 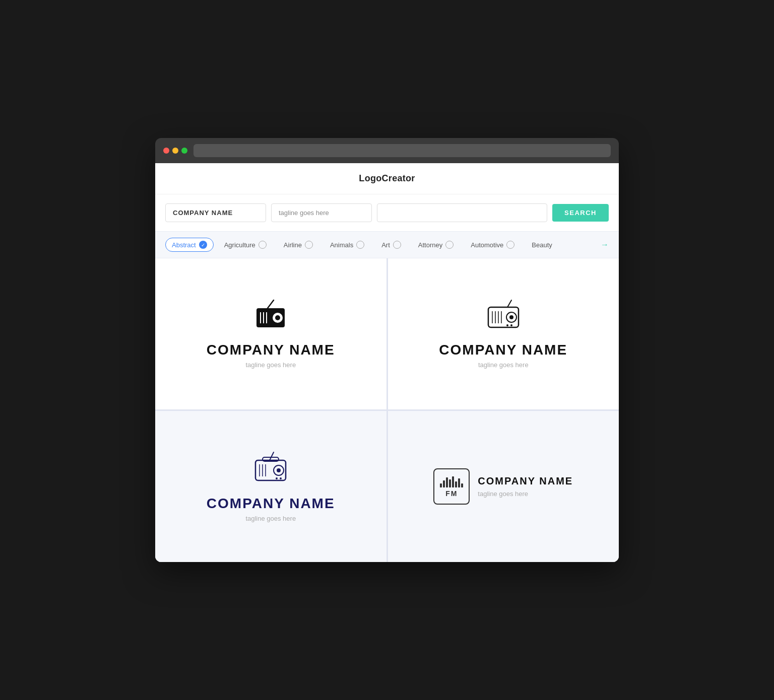 I want to click on filter-label: Art, so click(x=386, y=245).